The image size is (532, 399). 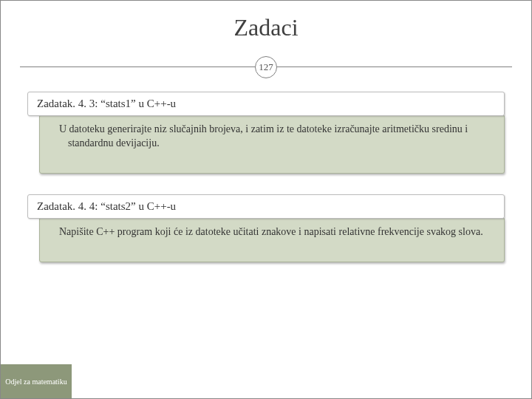 What do you see at coordinates (272, 144) in the screenshot?
I see `task-body: U datoteku generirajte niz slučajnih bro…` at bounding box center [272, 144].